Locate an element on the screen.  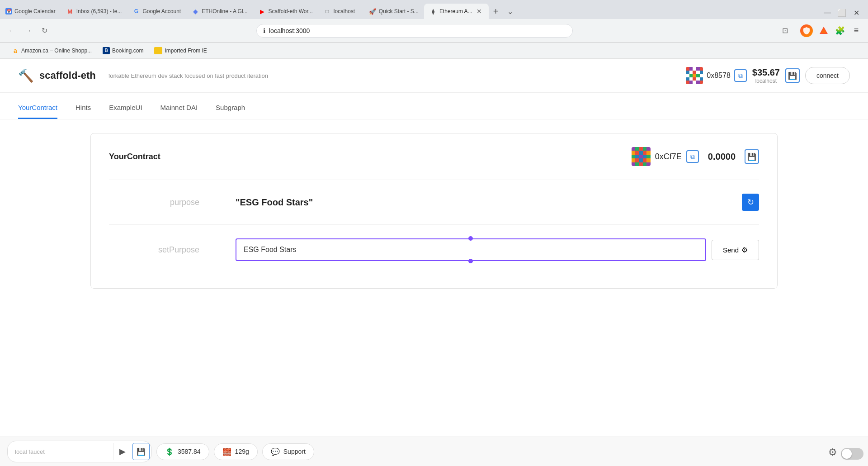
tab-favicon-eth: ⧫ is located at coordinates (433, 11).